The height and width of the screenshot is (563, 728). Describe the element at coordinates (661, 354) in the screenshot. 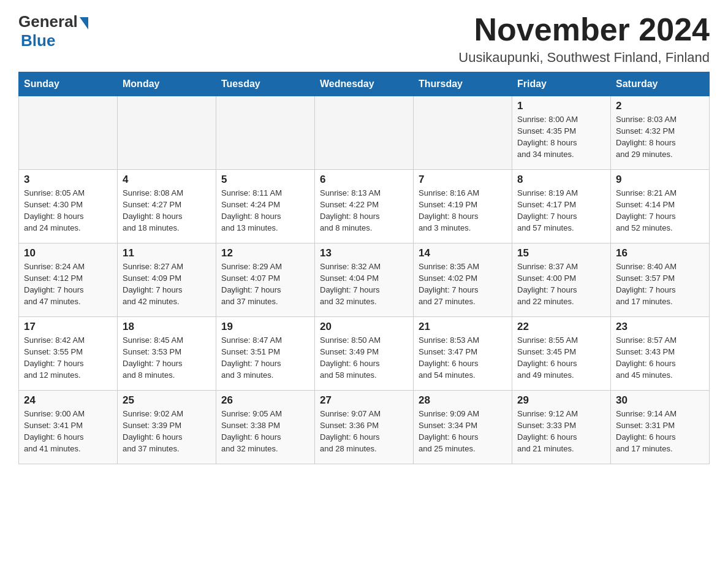

I see `calendar-cell: 23Sunrise: 8:57 AM Sunset: 3:43 PM Dayli…` at that location.